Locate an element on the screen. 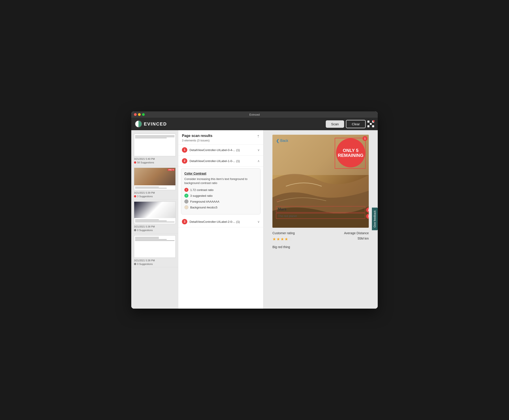  favorite-icon: ♡ is located at coordinates (278, 201).